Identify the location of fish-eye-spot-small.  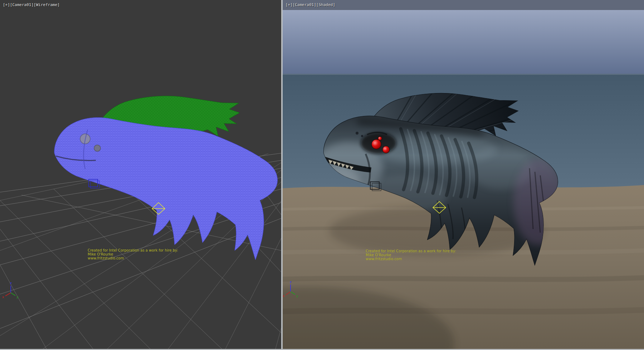
(97, 148).